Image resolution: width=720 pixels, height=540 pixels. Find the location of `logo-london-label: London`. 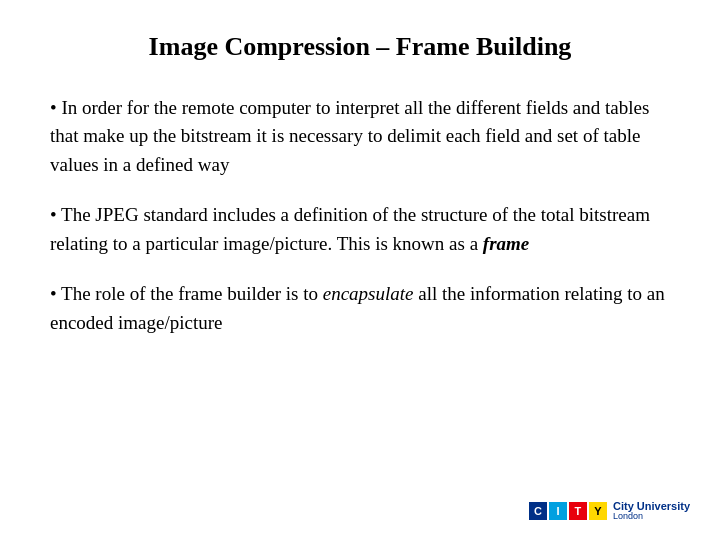

logo-london-label: London is located at coordinates (652, 517).